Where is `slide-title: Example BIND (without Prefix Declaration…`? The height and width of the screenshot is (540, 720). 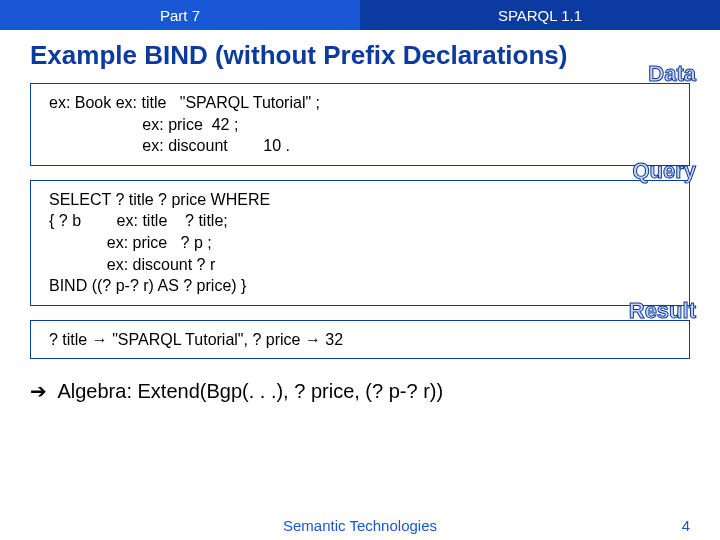 slide-title: Example BIND (without Prefix Declaration… is located at coordinates (360, 54).